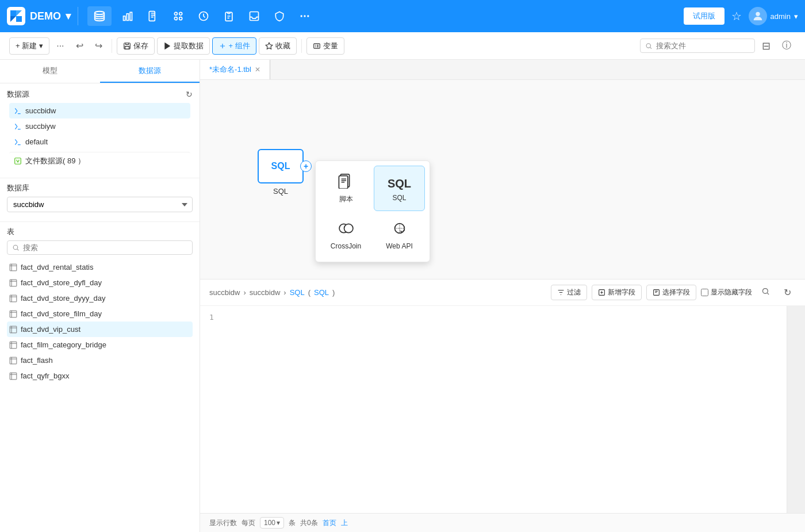 The image size is (805, 532). Describe the element at coordinates (309, 292) in the screenshot. I see `breadcrumb-open-paren: (` at that location.